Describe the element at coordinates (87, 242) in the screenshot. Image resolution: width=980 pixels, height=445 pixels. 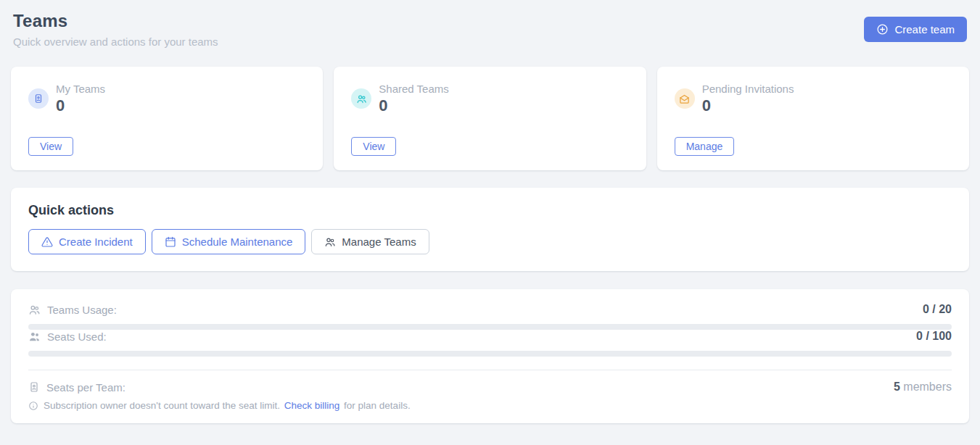
I see `create-incident-button: Create Incident` at that location.